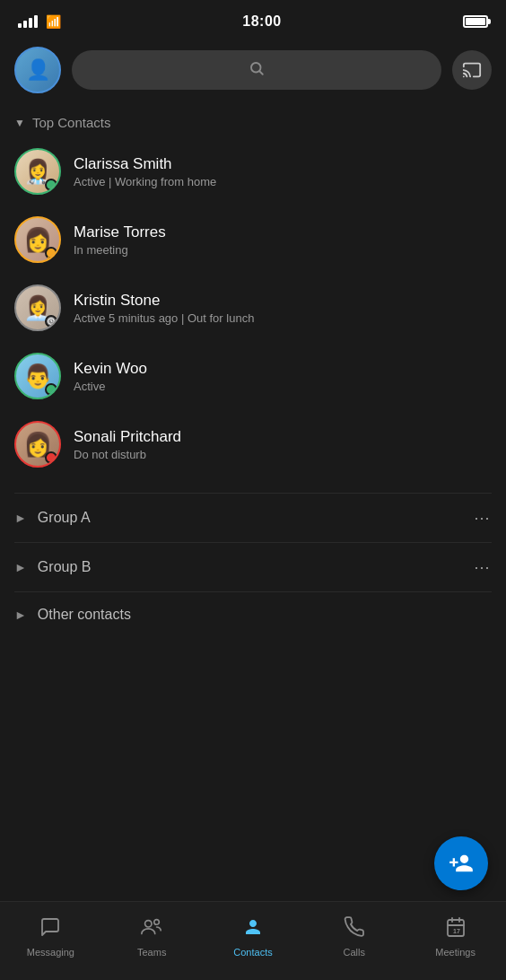 The width and height of the screenshot is (506, 980). What do you see at coordinates (253, 937) in the screenshot?
I see `nav-contacts: Contacts` at bounding box center [253, 937].